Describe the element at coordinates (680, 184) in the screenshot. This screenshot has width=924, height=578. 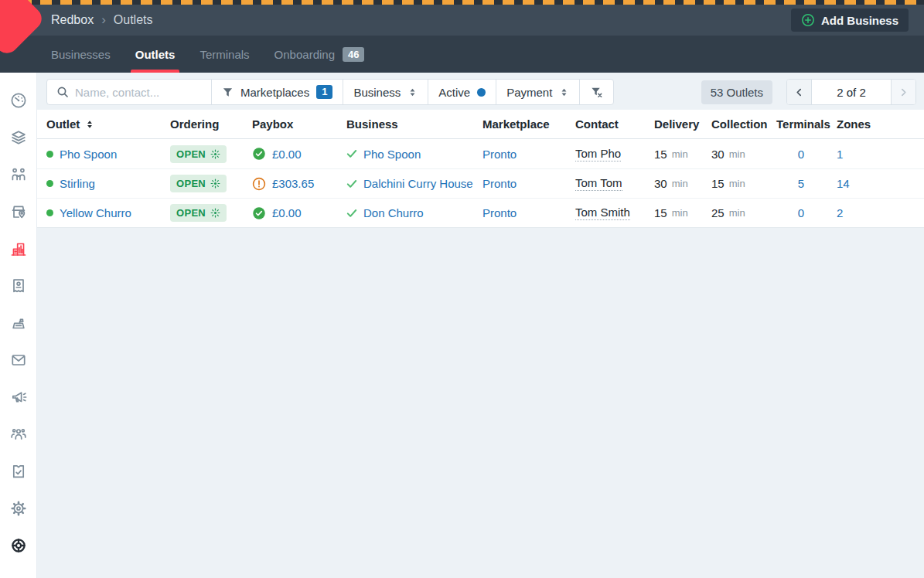
I see `delivery-unit: min` at that location.